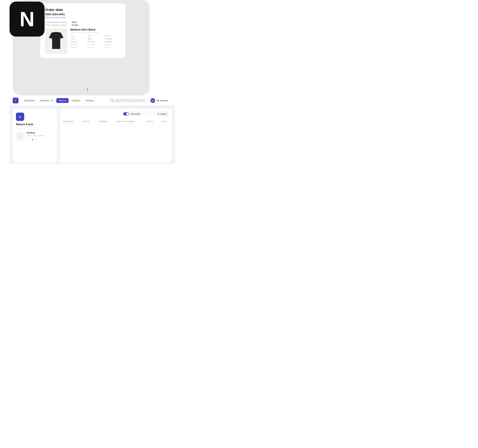 Image resolution: width=478 pixels, height=448 pixels. I want to click on col-tracking-number: TRACKING NUMBER, so click(129, 122).